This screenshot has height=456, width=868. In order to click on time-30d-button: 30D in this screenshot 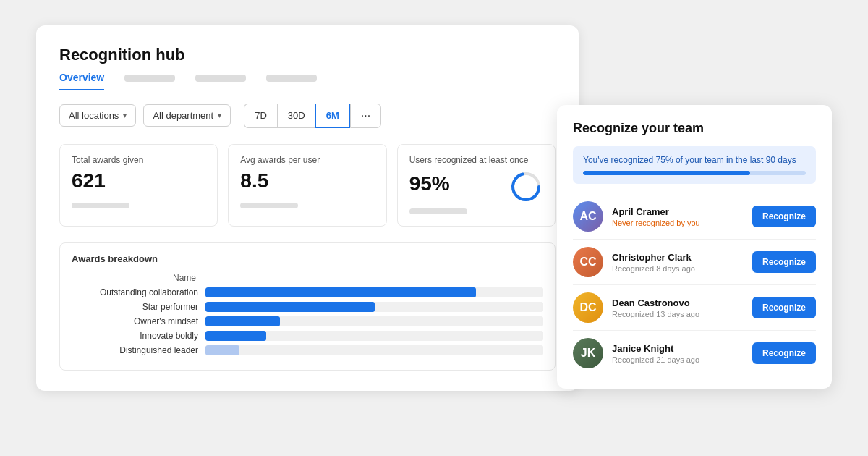, I will do `click(297, 116)`.